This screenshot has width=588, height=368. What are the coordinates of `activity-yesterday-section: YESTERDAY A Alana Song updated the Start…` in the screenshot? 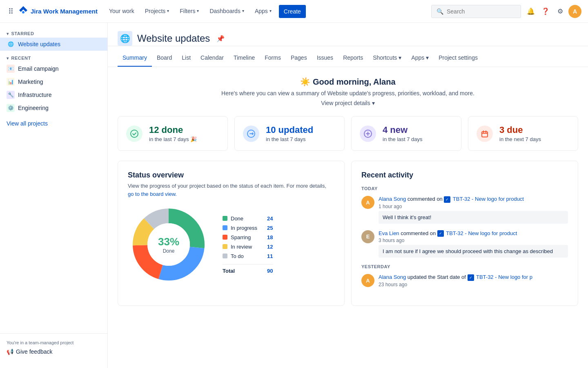 It's located at (465, 276).